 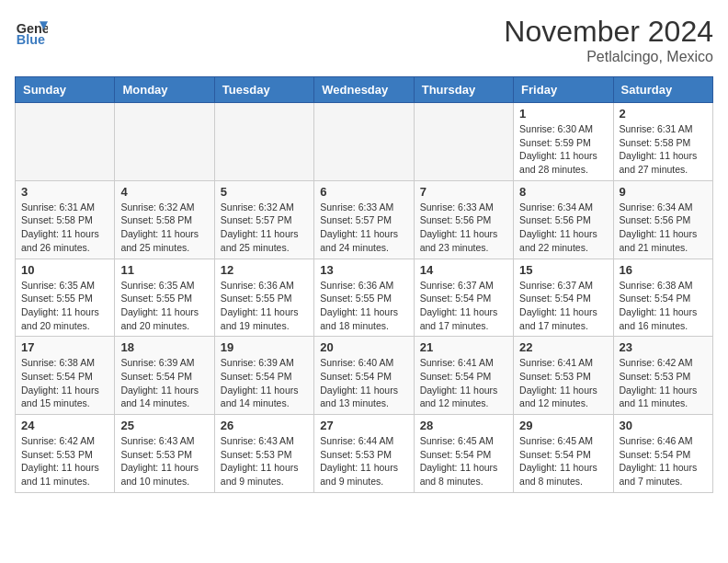 I want to click on calendar-cell: 29Sunrise: 6:45 AMSunset: 5:54 PMDayligh…, so click(x=563, y=454).